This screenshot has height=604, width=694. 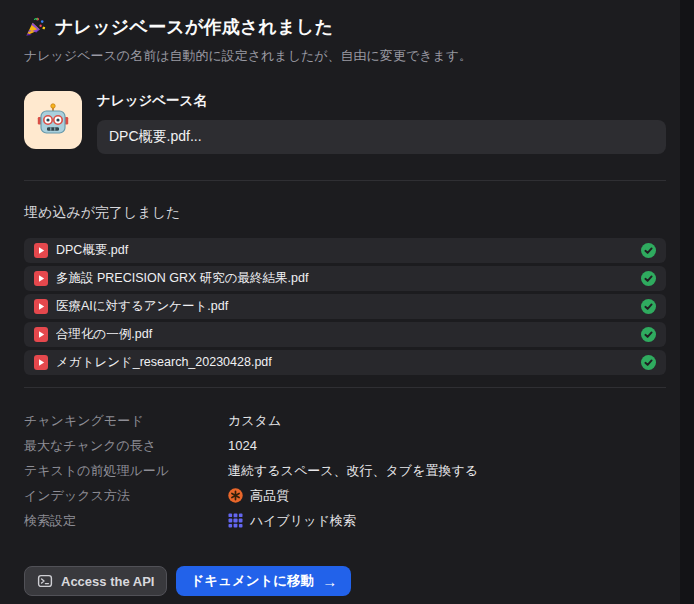 What do you see at coordinates (252, 581) in the screenshot?
I see `go-to-documents-button-label: ドキュメントに移動` at bounding box center [252, 581].